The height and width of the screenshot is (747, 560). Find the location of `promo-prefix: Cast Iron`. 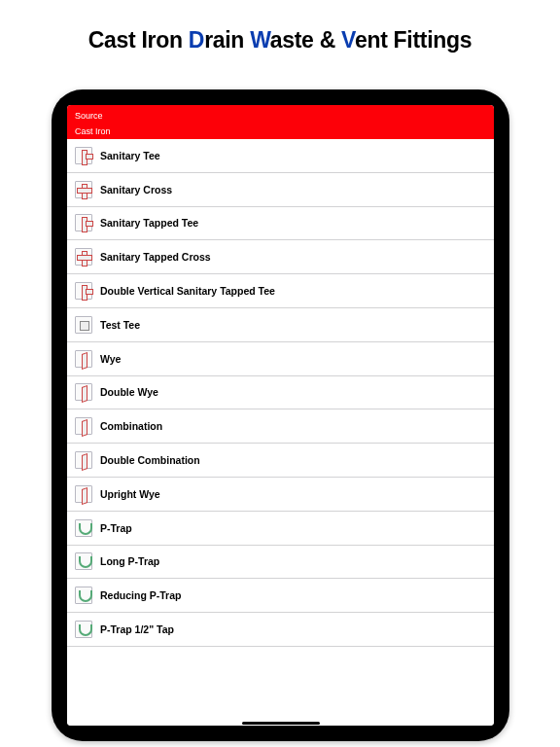

promo-prefix: Cast Iron is located at coordinates (138, 40).